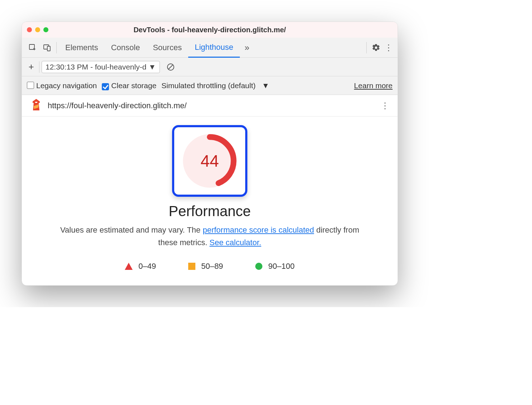 The image size is (532, 405). I want to click on circle-icon, so click(259, 266).